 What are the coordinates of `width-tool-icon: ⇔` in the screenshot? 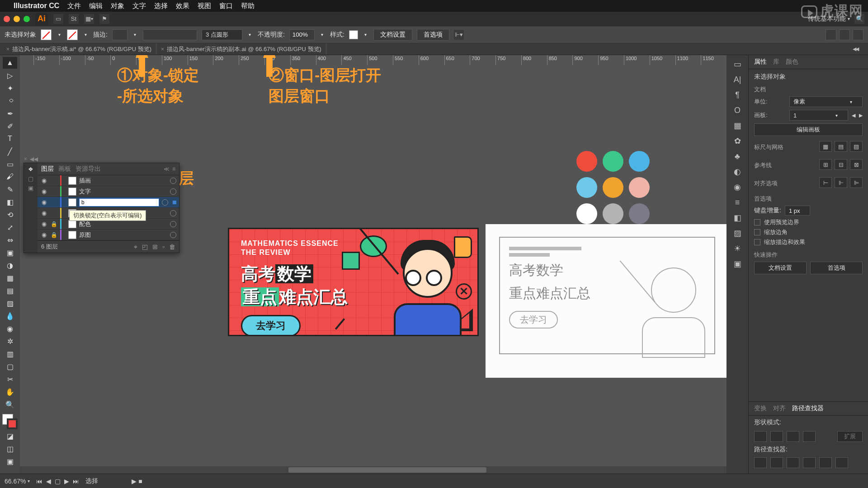 It's located at (10, 240).